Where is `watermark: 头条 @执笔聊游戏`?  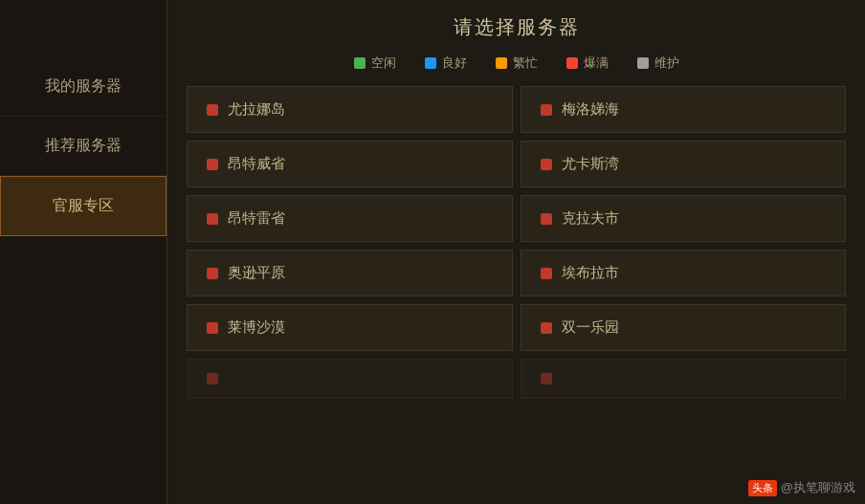 watermark: 头条 @执笔聊游戏 is located at coordinates (802, 488).